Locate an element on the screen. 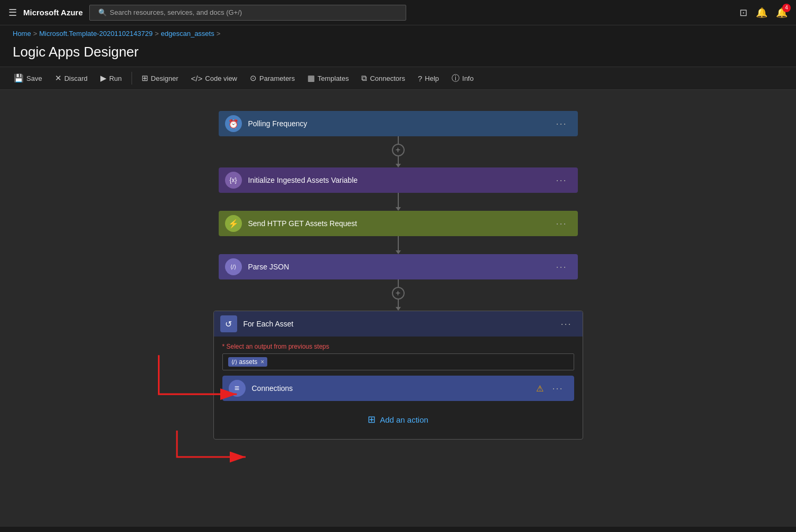 This screenshot has width=796, height=532. run-icon: ▶ is located at coordinates (104, 78).